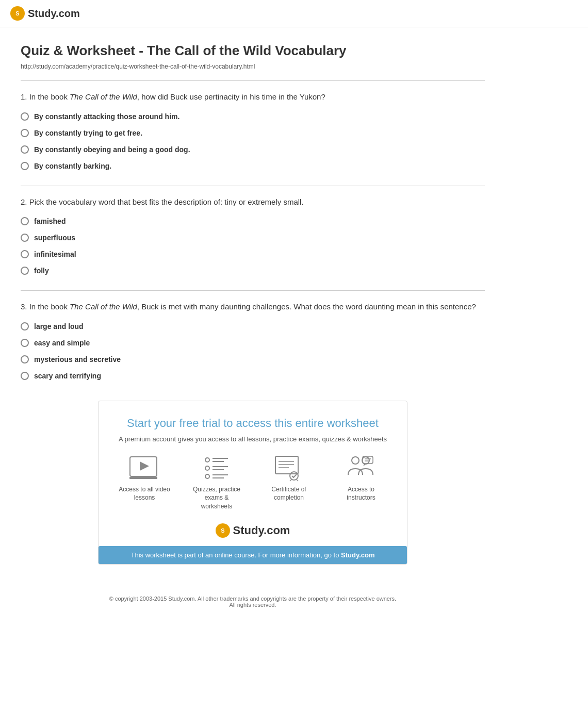 The image size is (588, 727). What do you see at coordinates (253, 221) in the screenshot?
I see `q2-answer-1: famished` at bounding box center [253, 221].